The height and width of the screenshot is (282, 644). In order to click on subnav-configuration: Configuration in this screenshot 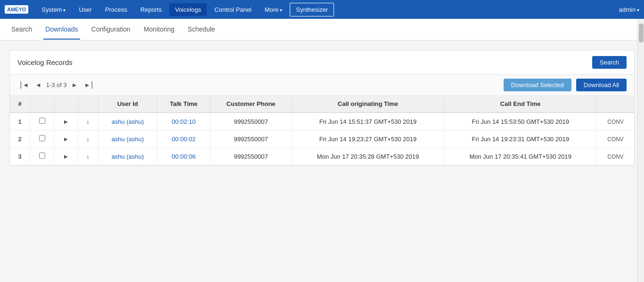, I will do `click(111, 30)`.